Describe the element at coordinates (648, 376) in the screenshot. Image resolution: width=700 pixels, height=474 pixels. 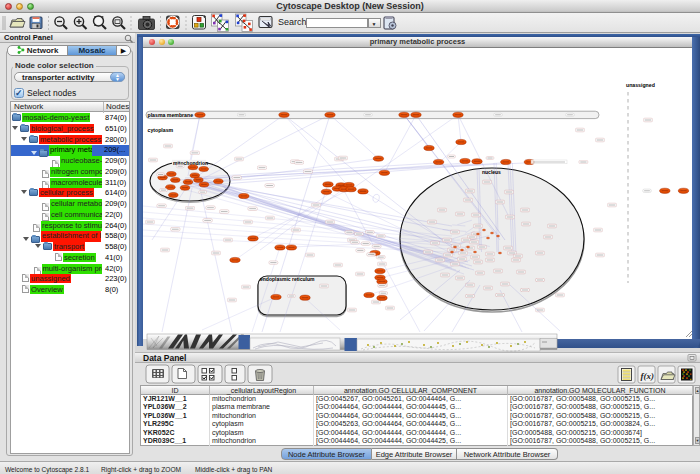
I see `svg-text: f(x)` at that location.